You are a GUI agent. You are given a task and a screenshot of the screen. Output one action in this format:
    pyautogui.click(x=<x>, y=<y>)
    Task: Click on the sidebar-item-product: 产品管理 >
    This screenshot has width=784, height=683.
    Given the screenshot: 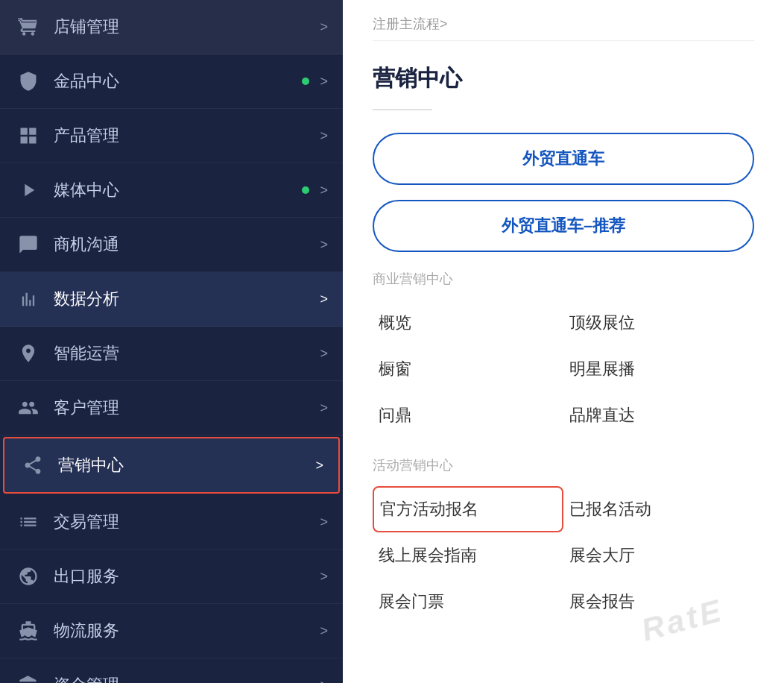 What is the action you would take?
    pyautogui.click(x=171, y=136)
    